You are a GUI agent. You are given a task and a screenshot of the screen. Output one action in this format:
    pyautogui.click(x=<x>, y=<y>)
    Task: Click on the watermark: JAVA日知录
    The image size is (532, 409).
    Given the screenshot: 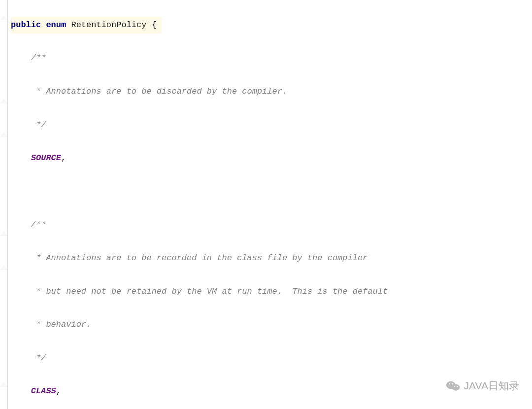 What is the action you would take?
    pyautogui.click(x=483, y=386)
    